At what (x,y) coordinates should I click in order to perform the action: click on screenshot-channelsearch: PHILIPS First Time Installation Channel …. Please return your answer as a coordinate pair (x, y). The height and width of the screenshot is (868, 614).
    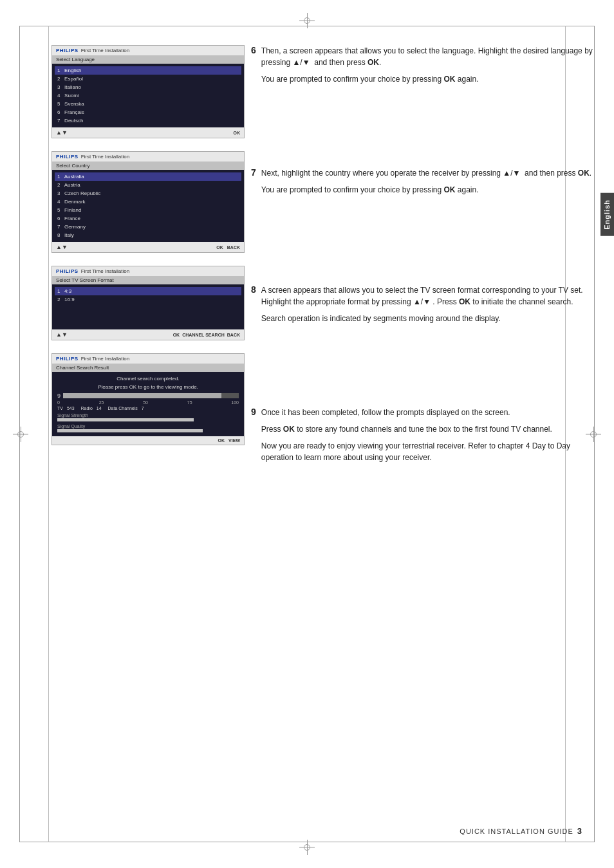
    Looking at the image, I should click on (148, 399).